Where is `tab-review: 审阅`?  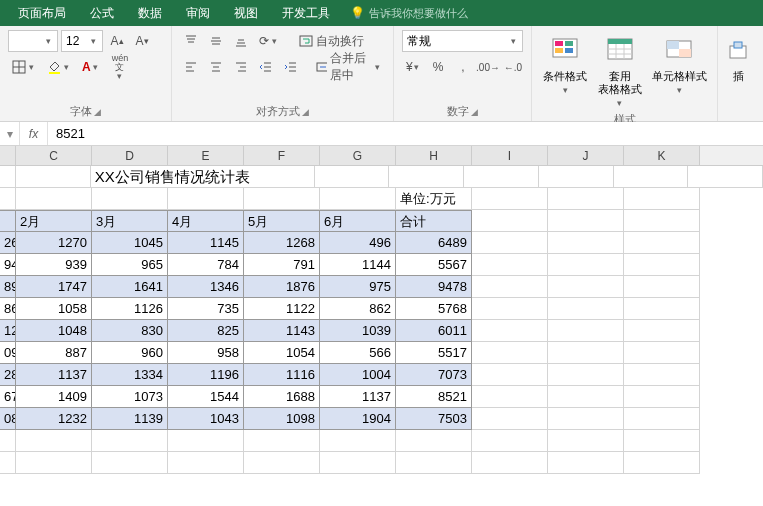 tab-review: 审阅 is located at coordinates (198, 13).